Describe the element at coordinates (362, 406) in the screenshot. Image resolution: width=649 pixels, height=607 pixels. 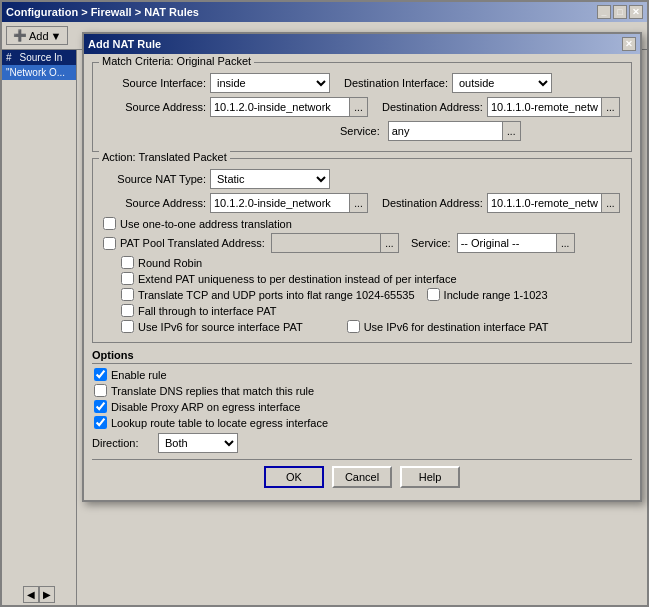
I see `disable-proxy-arp-row: Disable Proxy ARP on egress interface` at that location.